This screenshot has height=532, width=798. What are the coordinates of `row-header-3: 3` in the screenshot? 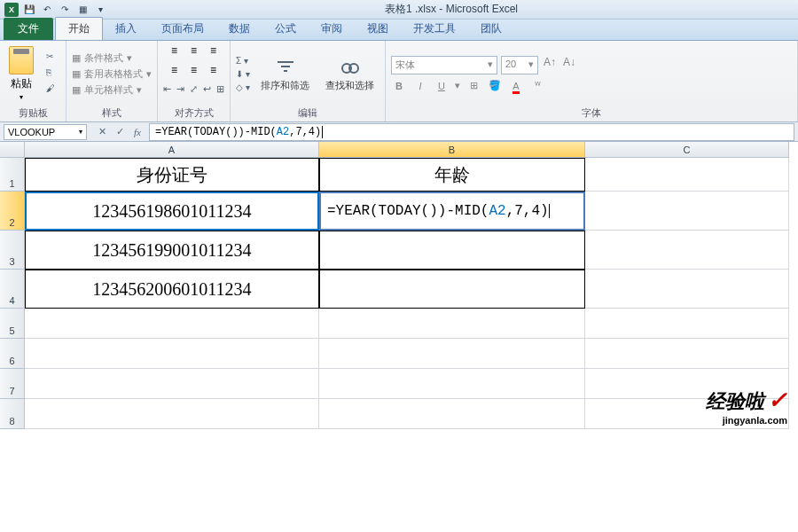 It's located at (12, 250).